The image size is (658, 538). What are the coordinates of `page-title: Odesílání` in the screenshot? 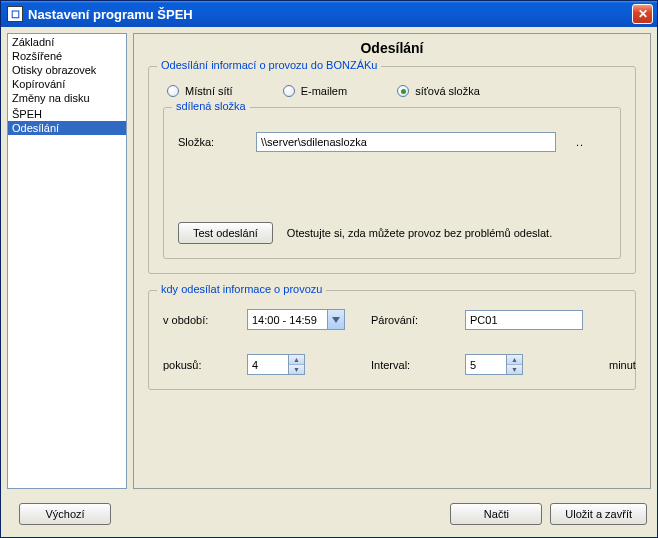 It's located at (392, 48).